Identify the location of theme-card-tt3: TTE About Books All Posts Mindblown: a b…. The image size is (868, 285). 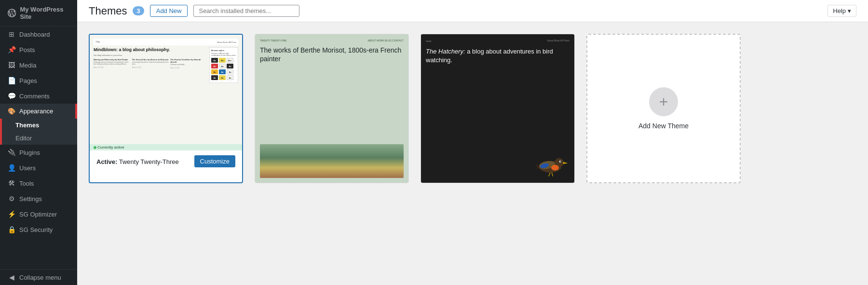
(166, 109).